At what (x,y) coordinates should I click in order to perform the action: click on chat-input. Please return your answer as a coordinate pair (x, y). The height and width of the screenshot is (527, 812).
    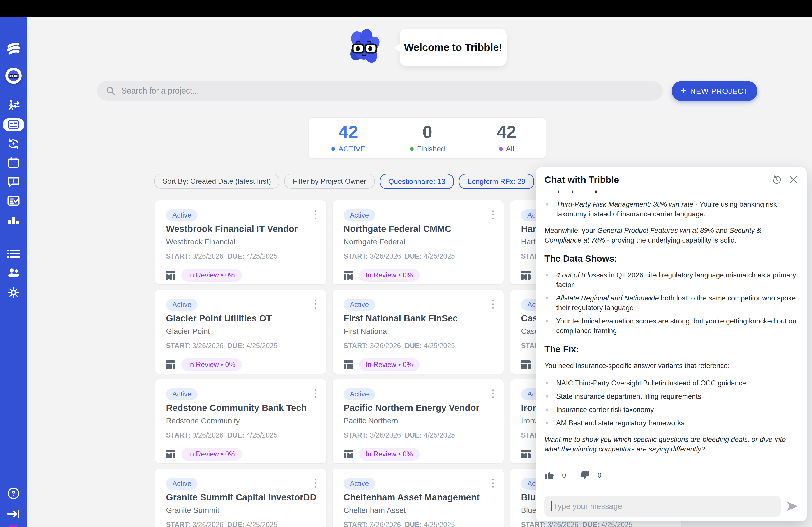
    Looking at the image, I should click on (663, 506).